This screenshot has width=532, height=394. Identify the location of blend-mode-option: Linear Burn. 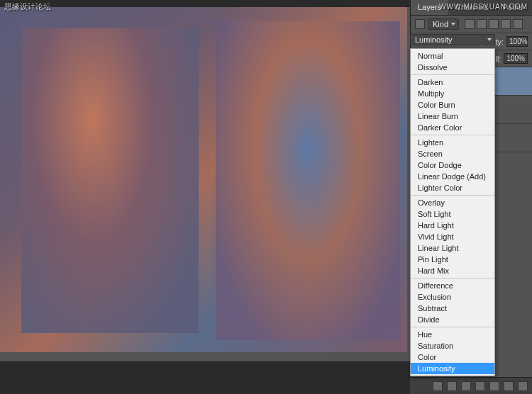
(453, 116).